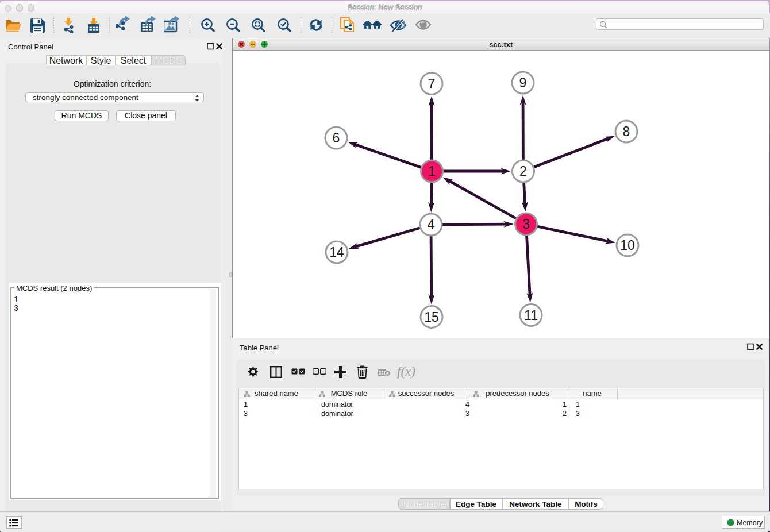 This screenshot has height=532, width=770. Describe the element at coordinates (431, 225) in the screenshot. I see `svg-text: 4` at that location.